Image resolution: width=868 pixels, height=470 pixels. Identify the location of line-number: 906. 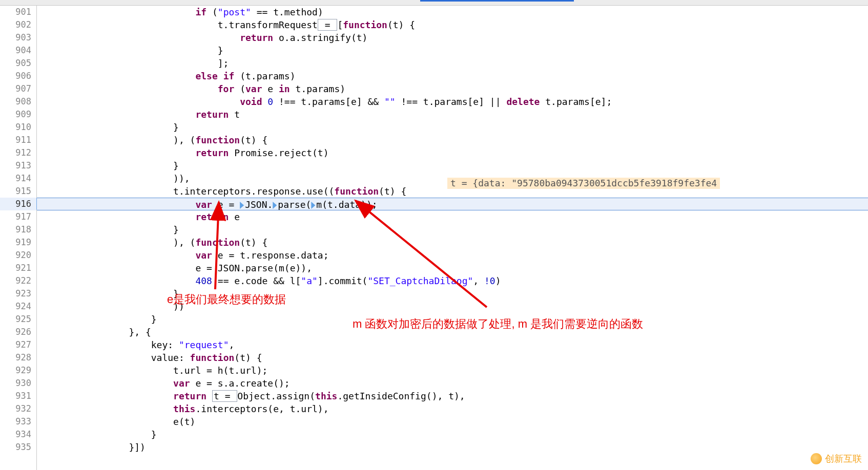
(18, 76).